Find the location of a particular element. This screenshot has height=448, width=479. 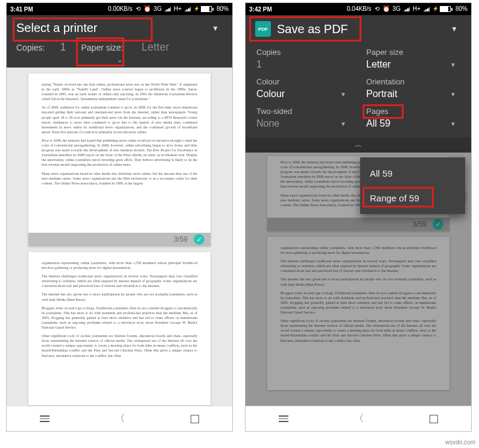

pages-option-all: All 59 is located at coordinates (413, 174).